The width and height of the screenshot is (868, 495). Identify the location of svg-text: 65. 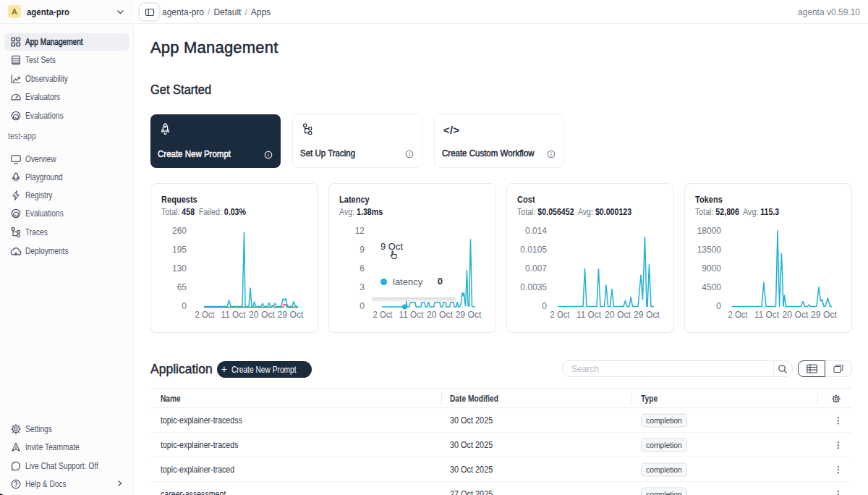
(182, 287).